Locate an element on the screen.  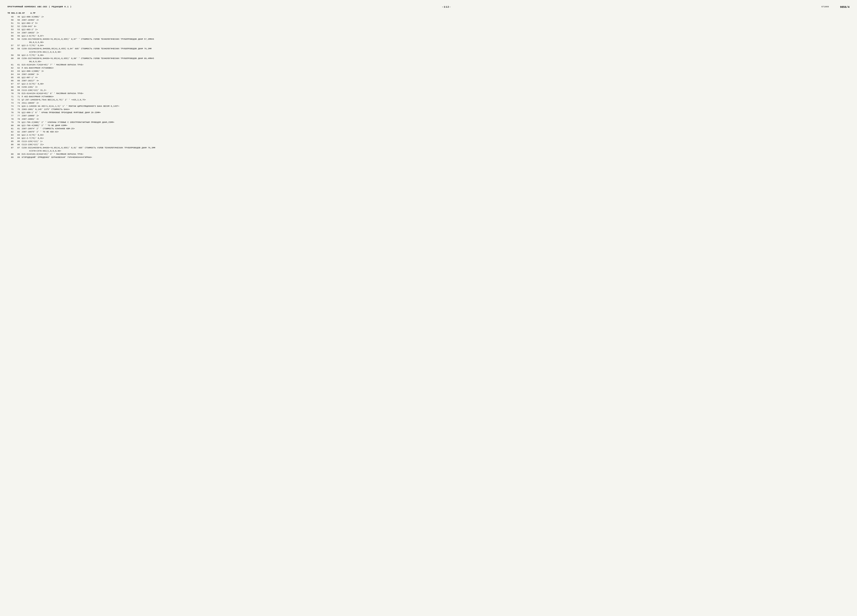
row-text: Ц12-600-1(90В)' 3• is located at coordinates (435, 71).